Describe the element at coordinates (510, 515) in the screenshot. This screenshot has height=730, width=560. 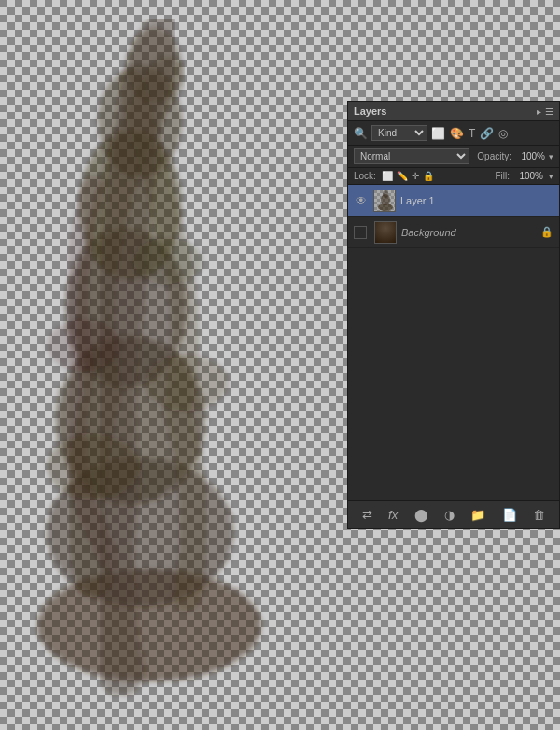
I see `new-layer-icon: 📄` at that location.